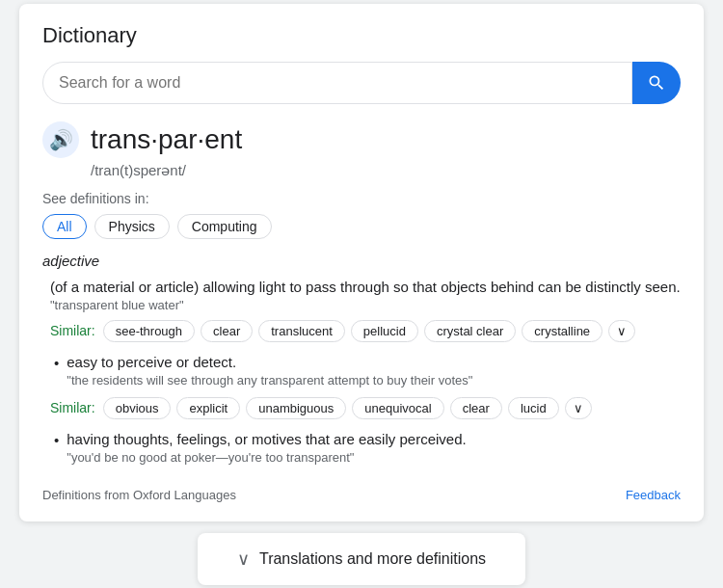  What do you see at coordinates (386, 171) in the screenshot?
I see `pronunciation: /tran(t)sperənt/` at bounding box center [386, 171].